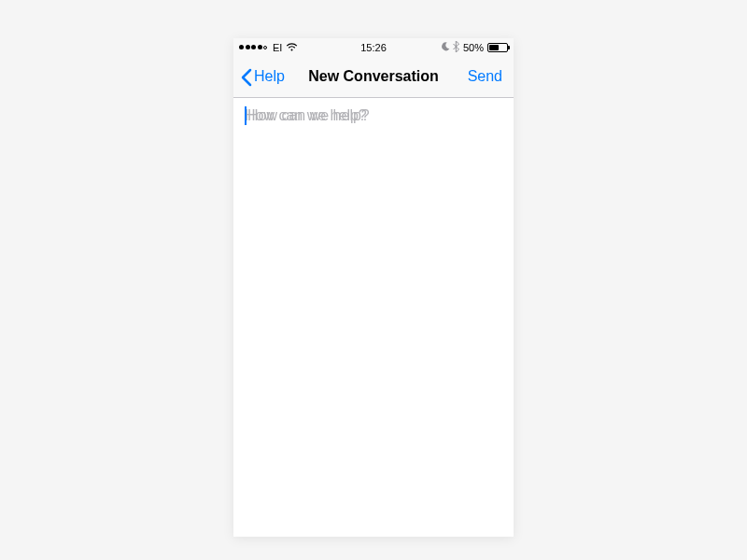 This screenshot has height=560, width=747. I want to click on back-label: Help, so click(269, 77).